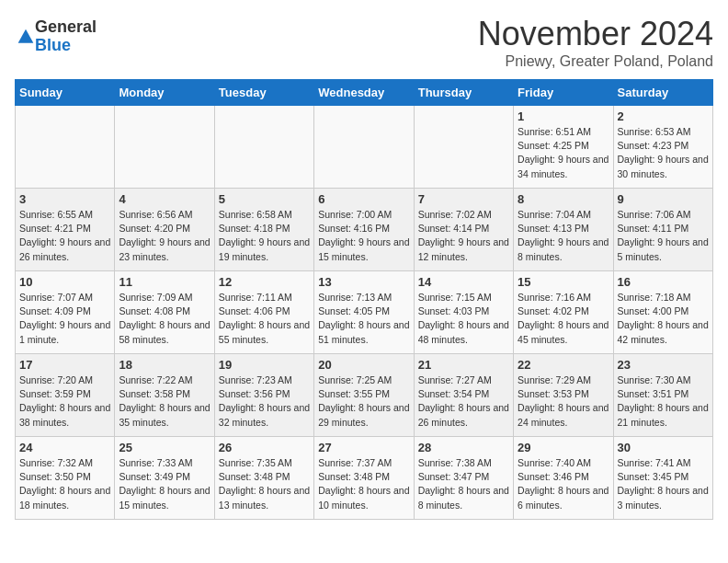 The width and height of the screenshot is (728, 563). I want to click on day-info: Sunrise: 7:00 AM Sunset: 4:16 PM Dayligh…, so click(364, 236).